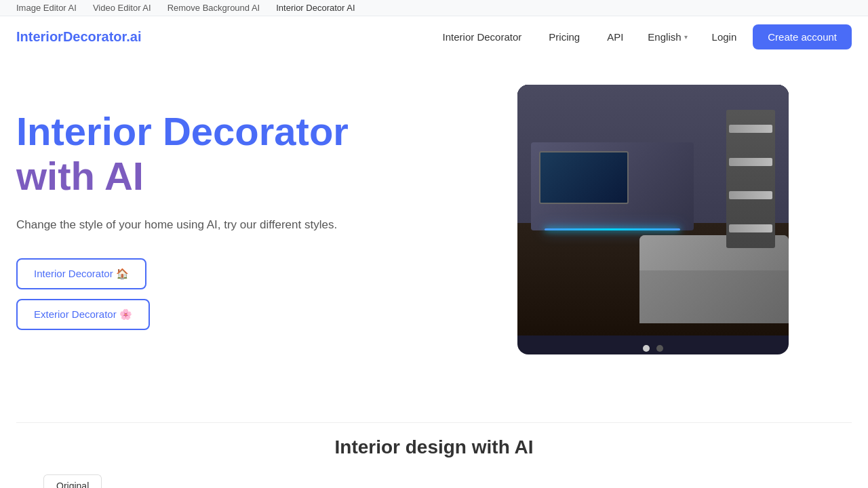 This screenshot has height=488, width=868. Describe the element at coordinates (564, 37) in the screenshot. I see `nav-pricing: Pricing` at that location.